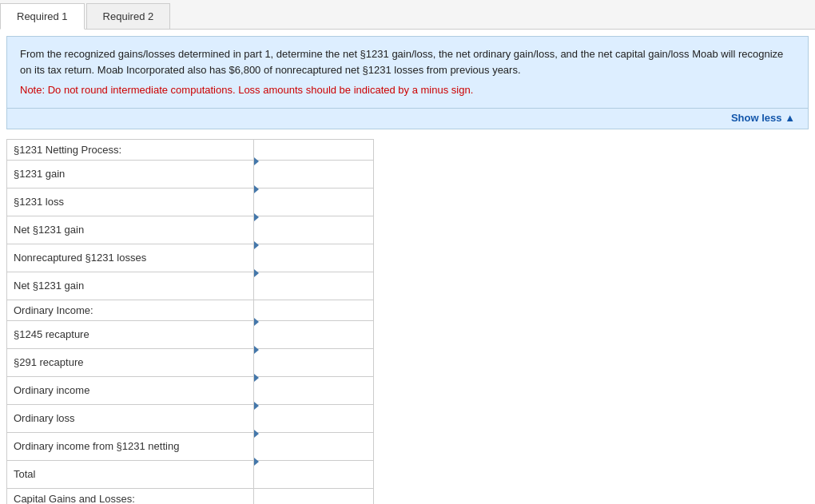  Describe the element at coordinates (408, 119) in the screenshot. I see `show-less-container: Show less ▲` at that location.